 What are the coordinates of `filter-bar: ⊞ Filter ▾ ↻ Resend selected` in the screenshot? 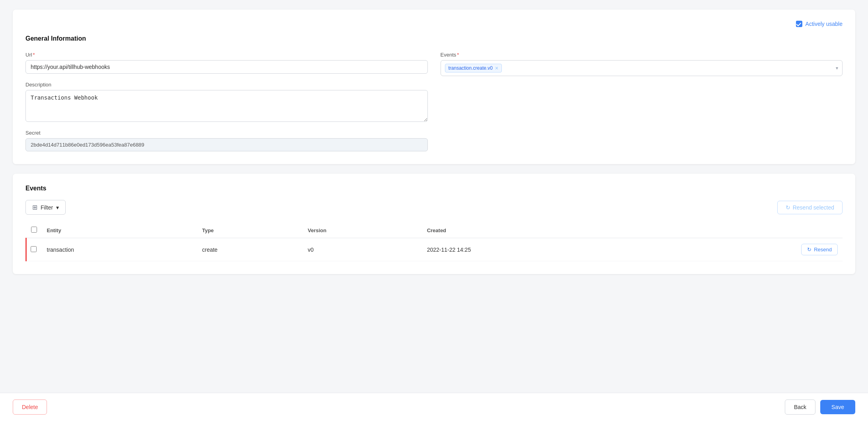 It's located at (434, 207).